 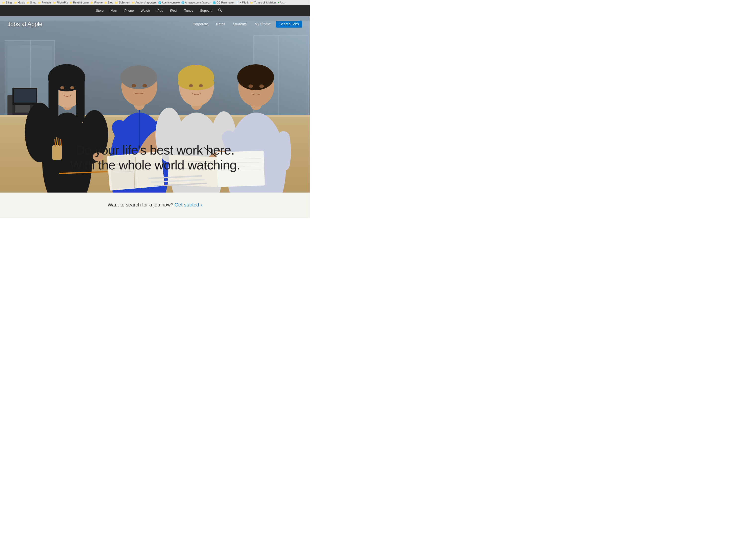 What do you see at coordinates (173, 11) in the screenshot?
I see `nav-ipod: iPod` at bounding box center [173, 11].